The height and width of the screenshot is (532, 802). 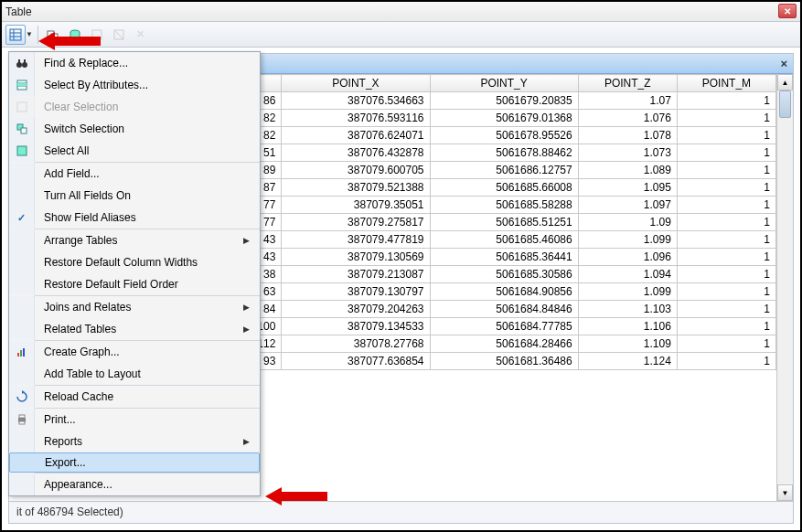 I want to click on window-close-button: ✕, so click(x=787, y=11).